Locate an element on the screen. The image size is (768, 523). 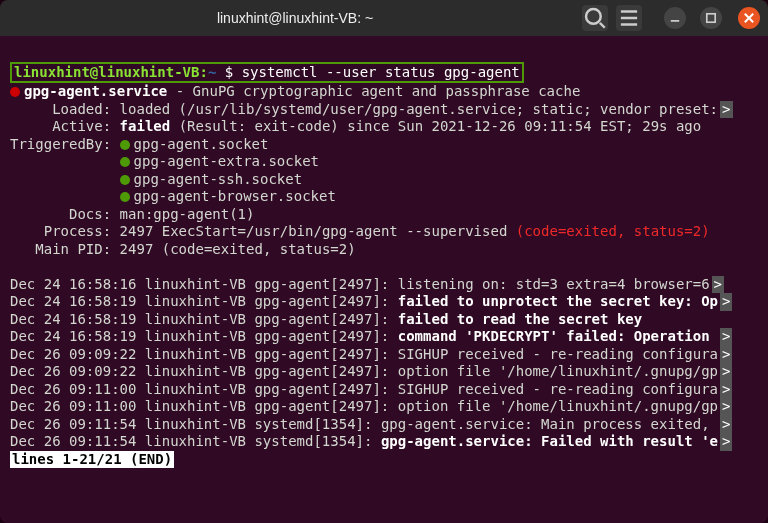
search-button is located at coordinates (595, 18).